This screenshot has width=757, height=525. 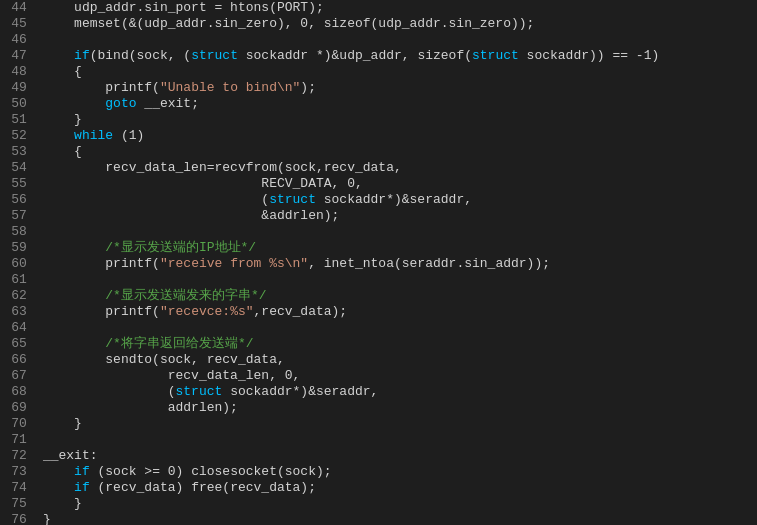 I want to click on code-token: sockaddr)) == -1), so click(x=589, y=56).